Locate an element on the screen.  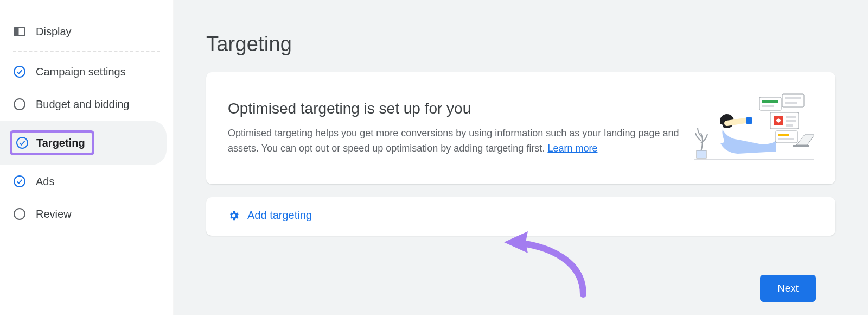
illustration is located at coordinates (754, 128).